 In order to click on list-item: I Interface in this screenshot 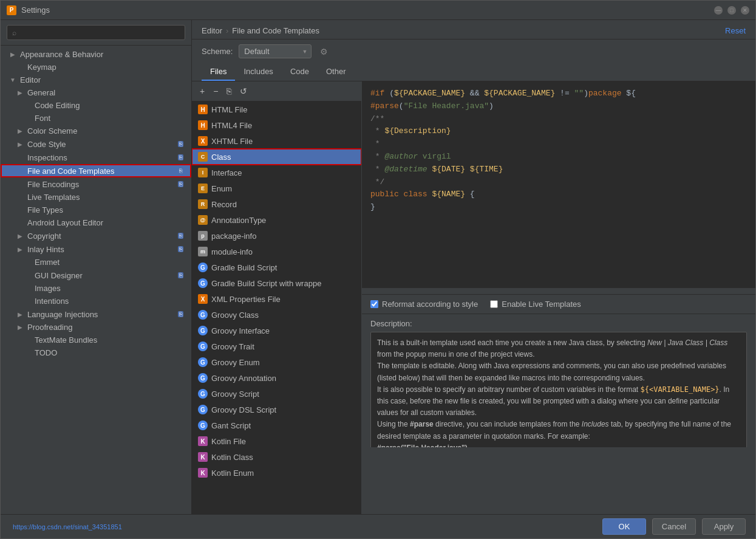, I will do `click(277, 173)`.